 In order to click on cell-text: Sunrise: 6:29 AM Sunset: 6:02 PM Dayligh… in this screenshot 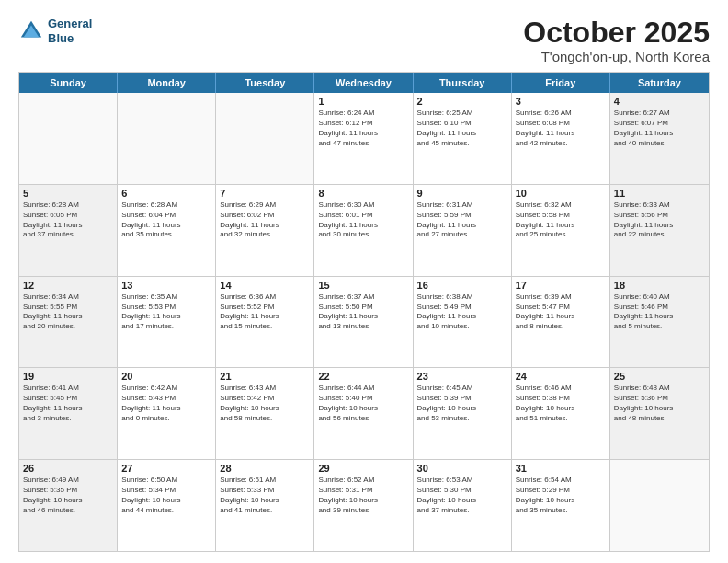, I will do `click(265, 221)`.